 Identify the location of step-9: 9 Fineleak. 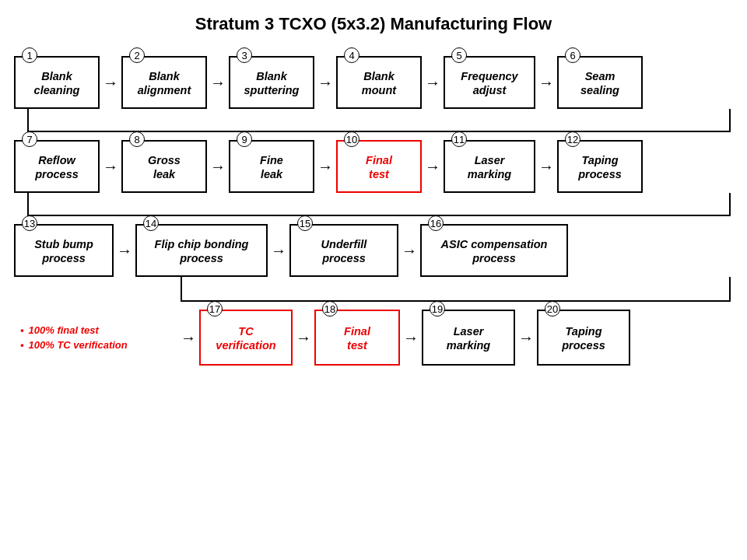
(272, 166).